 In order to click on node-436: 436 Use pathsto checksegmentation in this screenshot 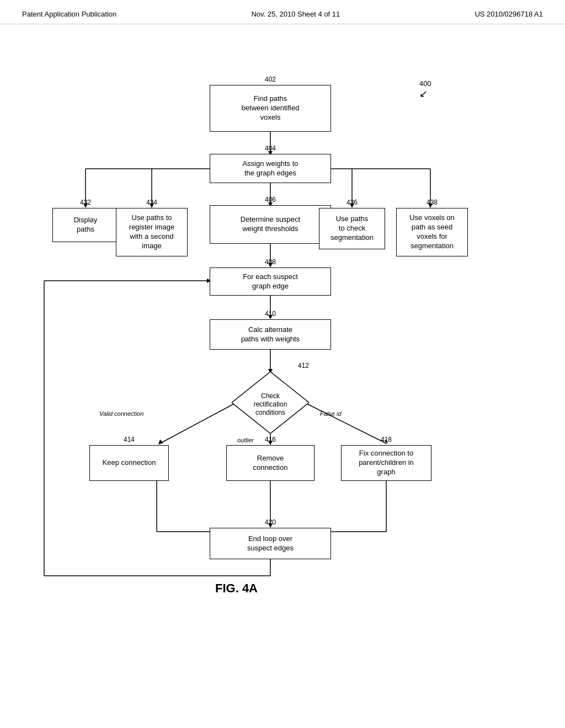, I will do `click(352, 228)`.